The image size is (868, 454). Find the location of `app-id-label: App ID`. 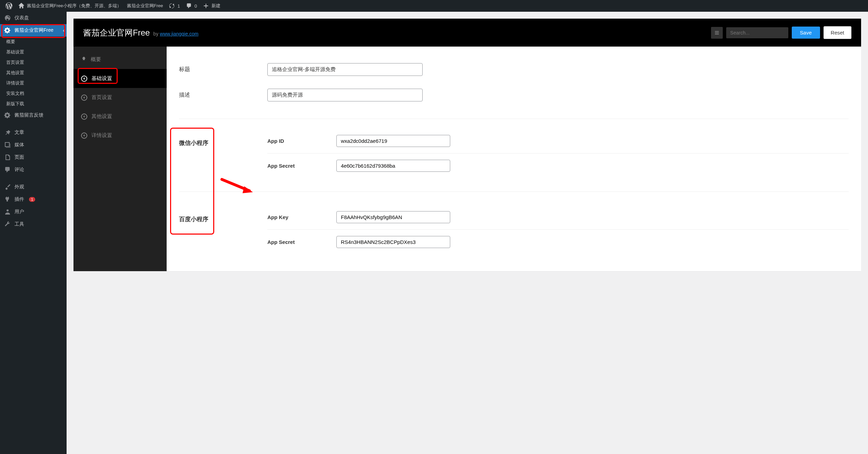

app-id-label: App ID is located at coordinates (302, 141).